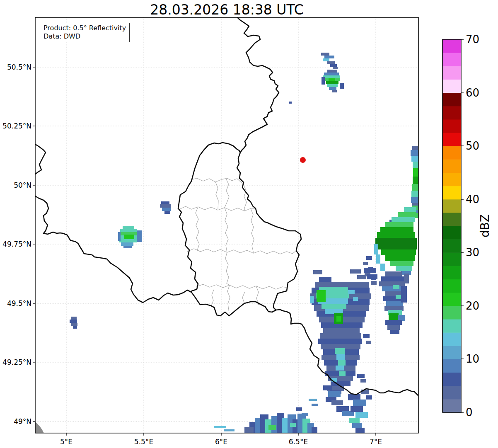 This screenshot has height=448, width=498. What do you see at coordinates (17, 362) in the screenshot?
I see `y-tick-label: 49.25°N` at bounding box center [17, 362].